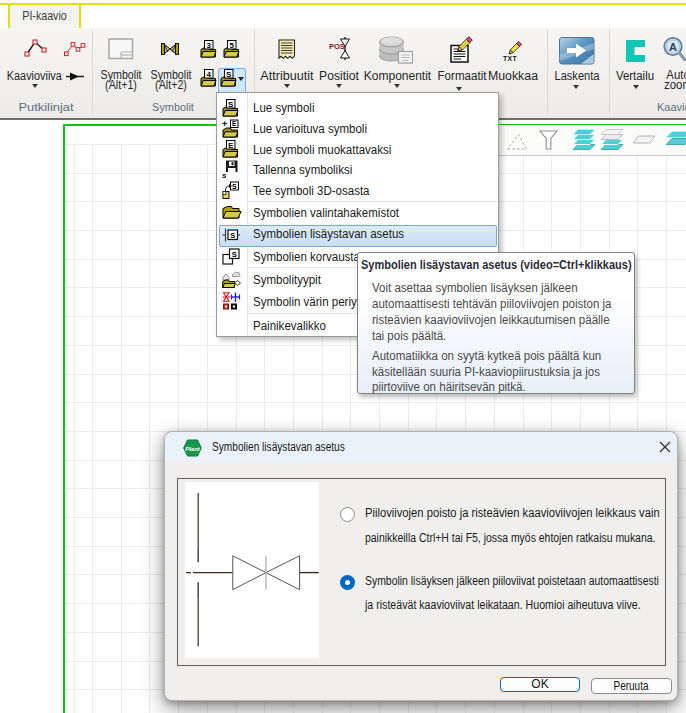  What do you see at coordinates (208, 46) in the screenshot?
I see `svg-text: 3` at bounding box center [208, 46].